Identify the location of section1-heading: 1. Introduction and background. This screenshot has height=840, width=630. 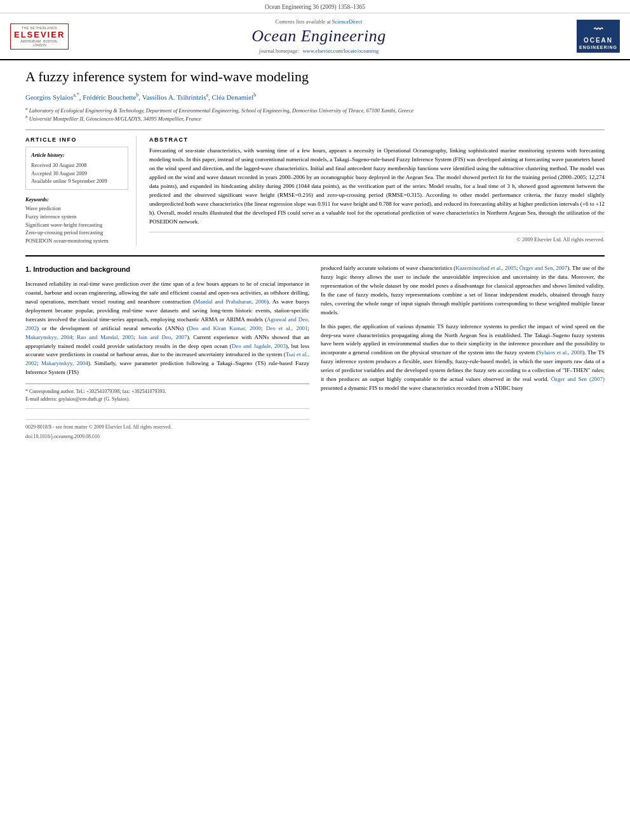
(168, 269).